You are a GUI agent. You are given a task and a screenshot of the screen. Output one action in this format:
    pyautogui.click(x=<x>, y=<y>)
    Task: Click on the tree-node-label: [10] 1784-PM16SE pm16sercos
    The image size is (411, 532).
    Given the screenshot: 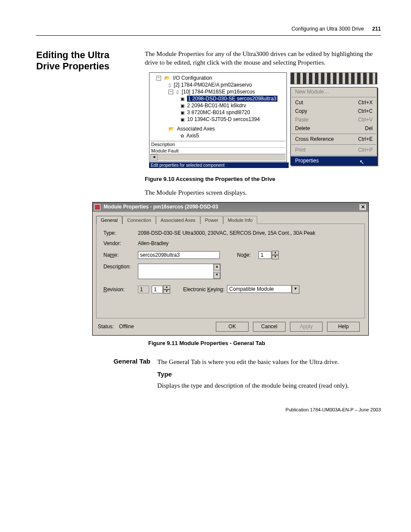 What is the action you would take?
    pyautogui.click(x=218, y=92)
    